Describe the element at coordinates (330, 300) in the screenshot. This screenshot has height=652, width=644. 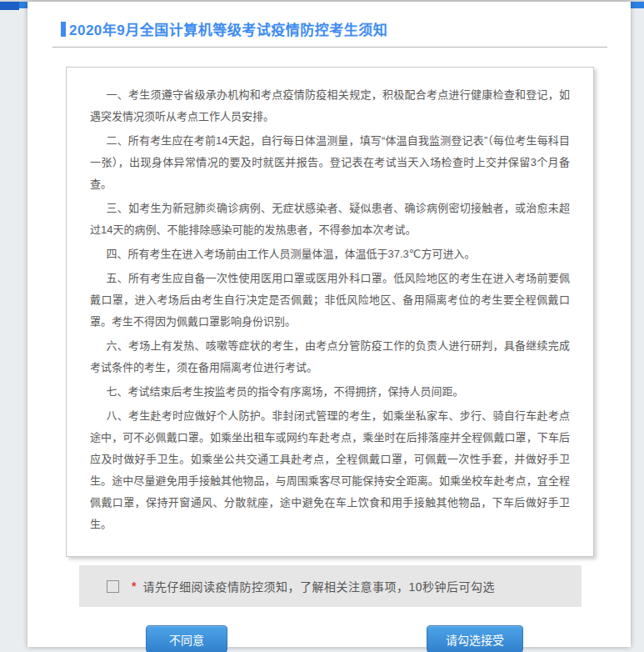
I see `notice-paragraph: 五、所有考生应自备一次性使用医用口罩或医用外科口罩。低风险地区的考生在进入考场前…` at that location.